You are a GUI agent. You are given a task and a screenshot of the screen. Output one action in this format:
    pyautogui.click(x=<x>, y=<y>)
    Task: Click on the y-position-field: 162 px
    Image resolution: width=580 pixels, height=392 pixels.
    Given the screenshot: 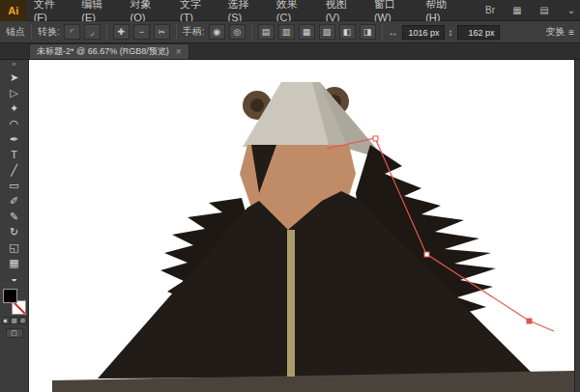 What is the action you would take?
    pyautogui.click(x=478, y=33)
    